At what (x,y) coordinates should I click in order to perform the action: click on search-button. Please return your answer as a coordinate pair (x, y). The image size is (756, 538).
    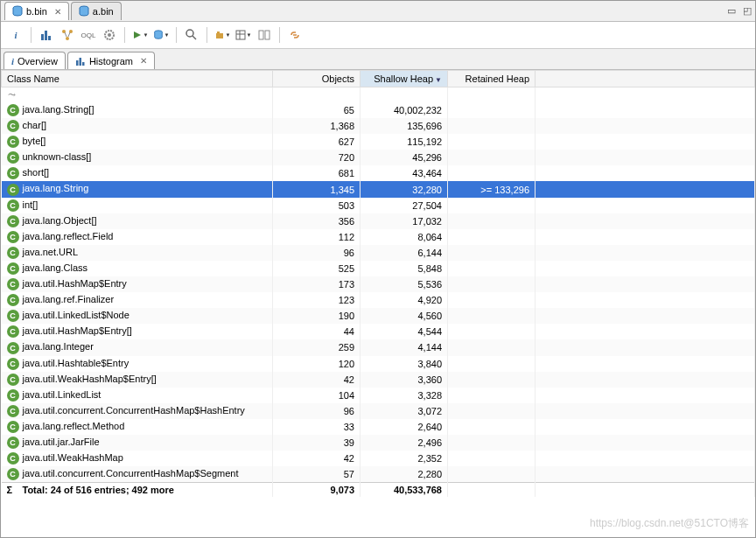
    Looking at the image, I should click on (192, 35).